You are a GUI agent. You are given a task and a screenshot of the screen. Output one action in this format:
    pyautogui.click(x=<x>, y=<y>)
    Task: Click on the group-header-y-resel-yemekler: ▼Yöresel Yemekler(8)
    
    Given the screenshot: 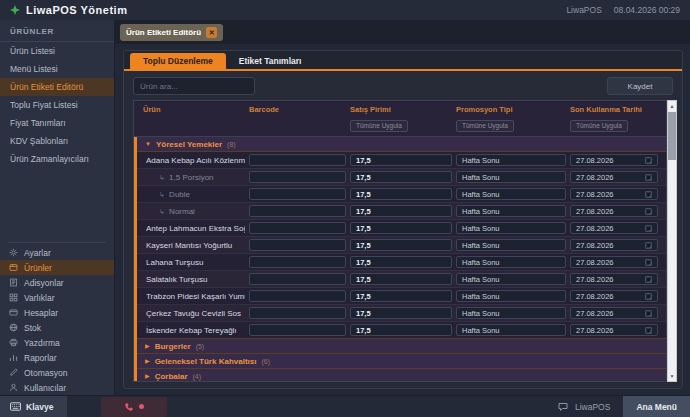 What is the action you would take?
    pyautogui.click(x=402, y=144)
    